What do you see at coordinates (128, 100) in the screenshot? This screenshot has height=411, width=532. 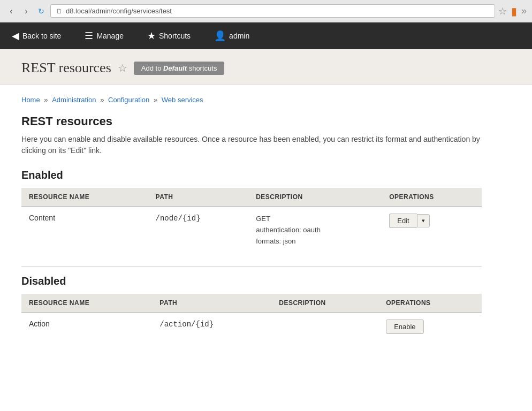 I see `breadcrumb-configuration: Configuration` at bounding box center [128, 100].